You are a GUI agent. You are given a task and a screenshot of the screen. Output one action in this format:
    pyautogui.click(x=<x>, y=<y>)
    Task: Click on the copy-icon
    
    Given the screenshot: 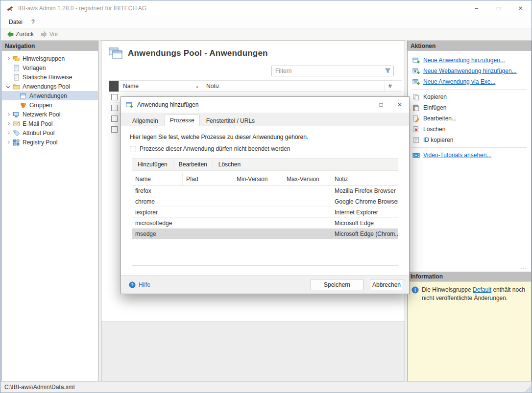 What is the action you would take?
    pyautogui.click(x=416, y=97)
    